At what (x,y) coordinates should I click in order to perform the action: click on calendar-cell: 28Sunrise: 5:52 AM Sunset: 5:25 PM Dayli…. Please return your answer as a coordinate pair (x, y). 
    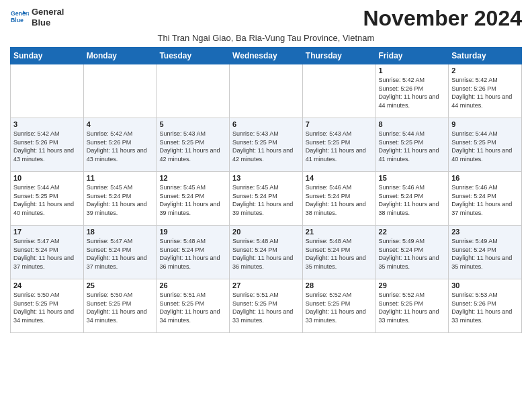
    Looking at the image, I should click on (339, 306).